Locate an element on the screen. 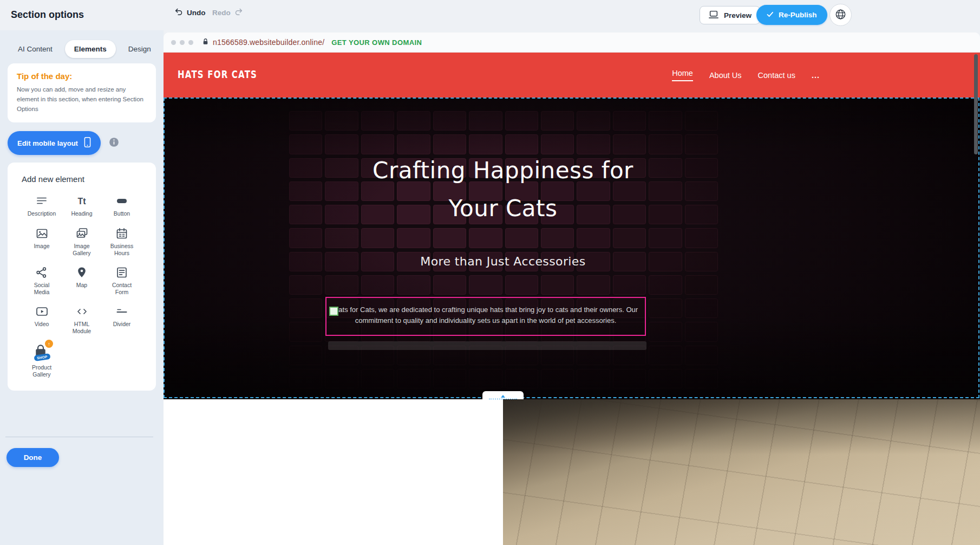  mobile-layout-row: Edit mobile layout is located at coordinates (82, 143).